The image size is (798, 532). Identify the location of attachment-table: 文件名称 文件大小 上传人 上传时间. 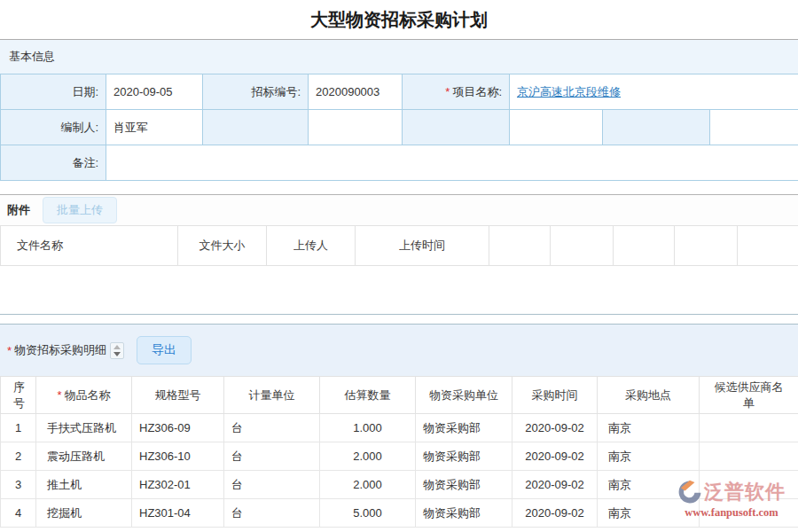
(399, 246).